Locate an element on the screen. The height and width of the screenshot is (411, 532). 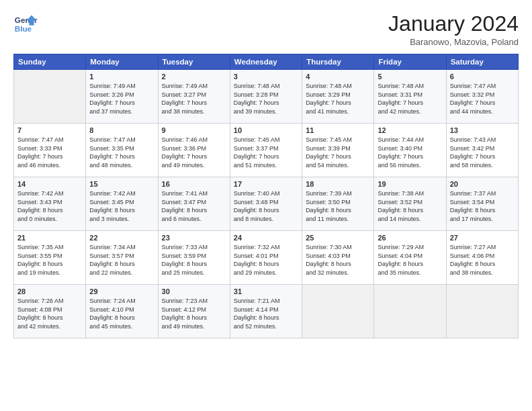
day-cell: 2Sunrise: 7:49 AMSunset: 3:27 PMDaylight… is located at coordinates (193, 97).